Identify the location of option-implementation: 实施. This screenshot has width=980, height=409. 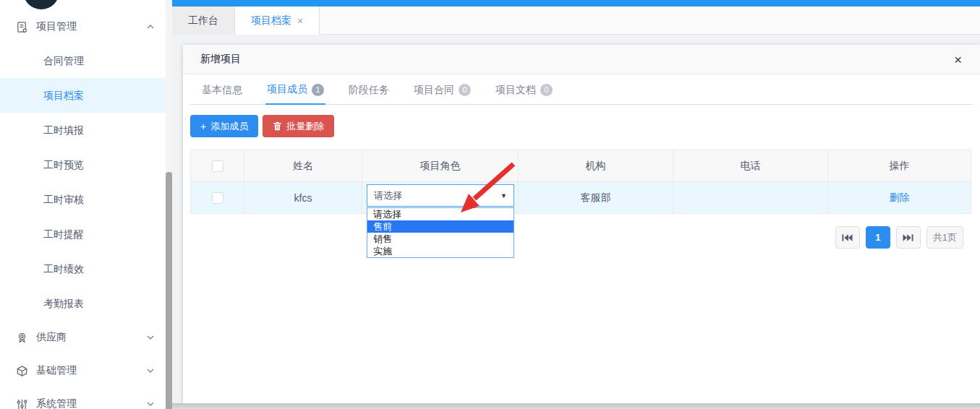
(440, 251).